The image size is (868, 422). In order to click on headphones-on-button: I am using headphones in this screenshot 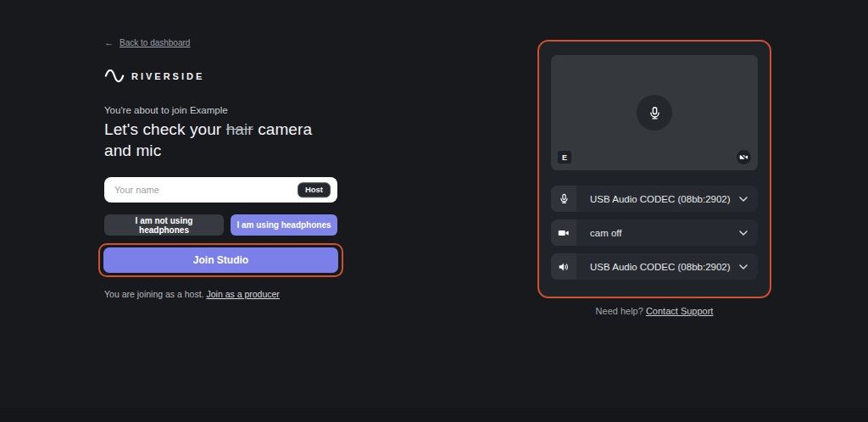, I will do `click(284, 225)`.